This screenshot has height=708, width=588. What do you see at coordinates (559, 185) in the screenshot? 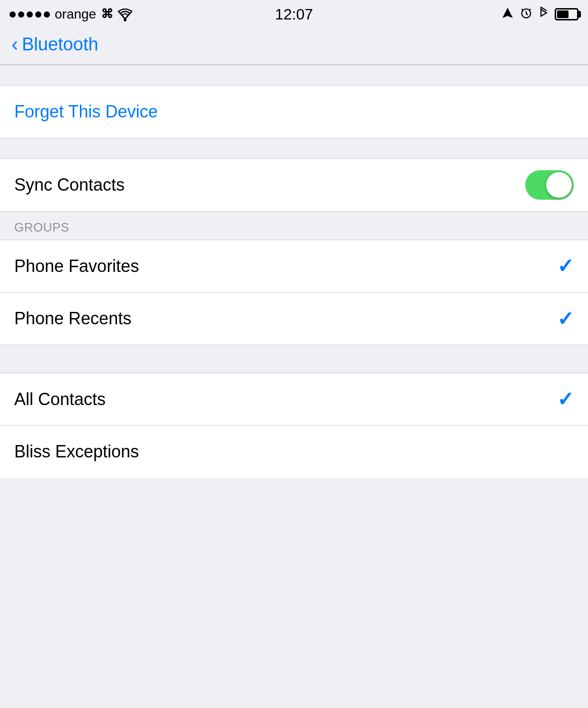
I see `toggle-knob` at bounding box center [559, 185].